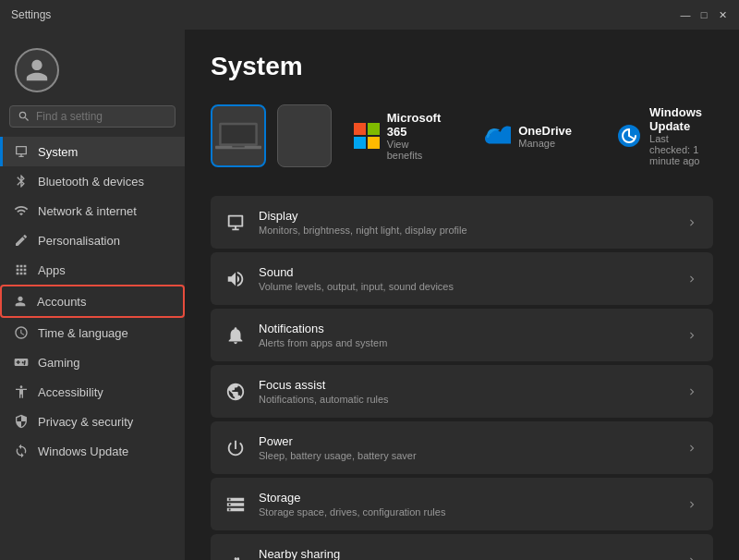 The width and height of the screenshot is (739, 560). What do you see at coordinates (466, 230) in the screenshot?
I see `display-sub: Monitors, brightness, night light, displ…` at bounding box center [466, 230].